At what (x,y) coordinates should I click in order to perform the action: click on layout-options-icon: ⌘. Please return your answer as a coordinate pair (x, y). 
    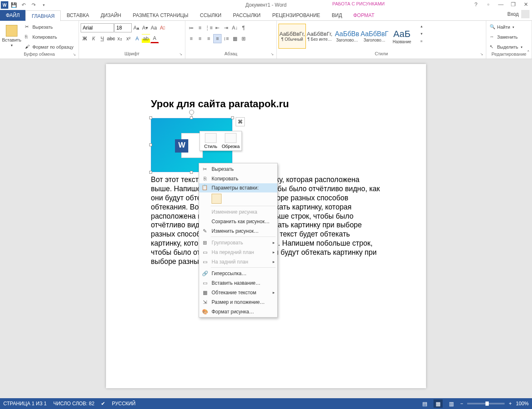
    Looking at the image, I should click on (240, 122).